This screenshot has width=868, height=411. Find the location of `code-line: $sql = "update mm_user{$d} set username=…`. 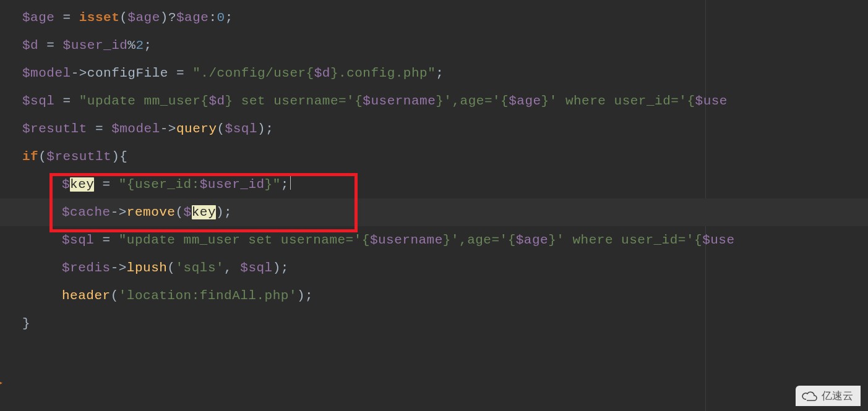

code-line: $sql = "update mm_user{$d} set username=… is located at coordinates (434, 101).